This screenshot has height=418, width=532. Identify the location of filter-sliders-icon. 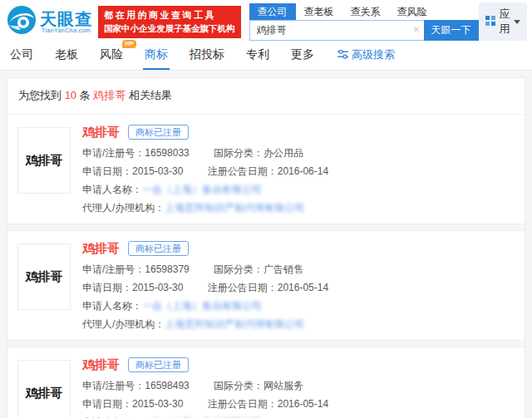
(342, 55).